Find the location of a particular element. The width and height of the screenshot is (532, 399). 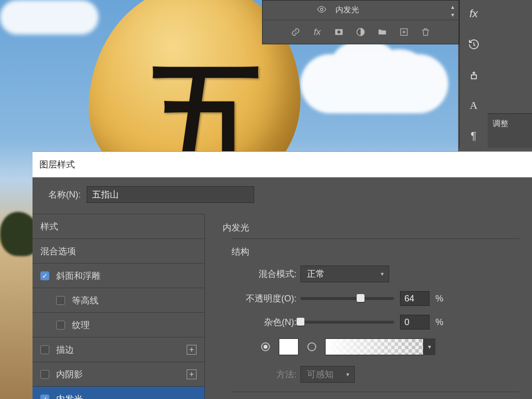

inner-shadow-row: 内阴影 + is located at coordinates (118, 374).